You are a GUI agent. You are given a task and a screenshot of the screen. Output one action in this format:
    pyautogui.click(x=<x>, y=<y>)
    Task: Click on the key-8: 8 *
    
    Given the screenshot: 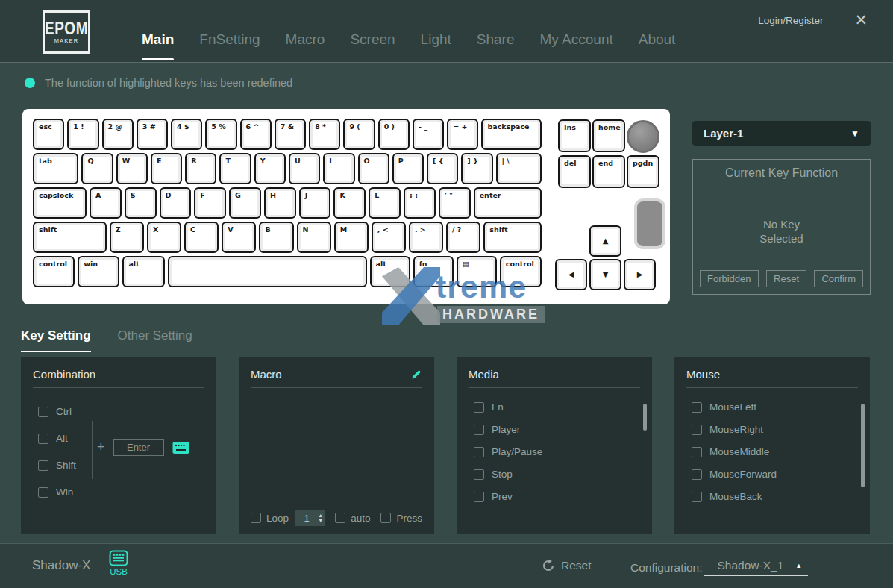 What is the action you would take?
    pyautogui.click(x=325, y=134)
    